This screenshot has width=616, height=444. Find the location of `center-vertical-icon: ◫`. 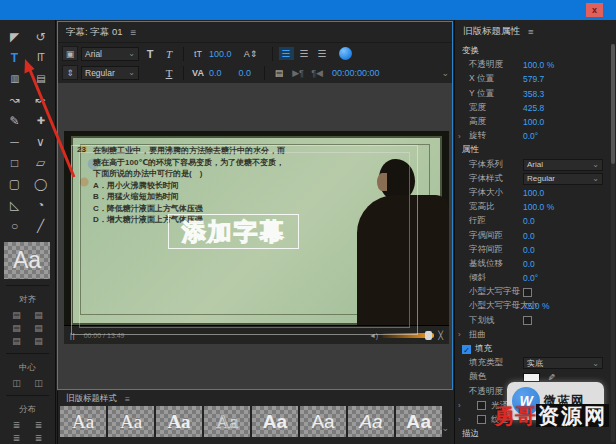

center-vertical-icon: ◫ is located at coordinates (39, 382).